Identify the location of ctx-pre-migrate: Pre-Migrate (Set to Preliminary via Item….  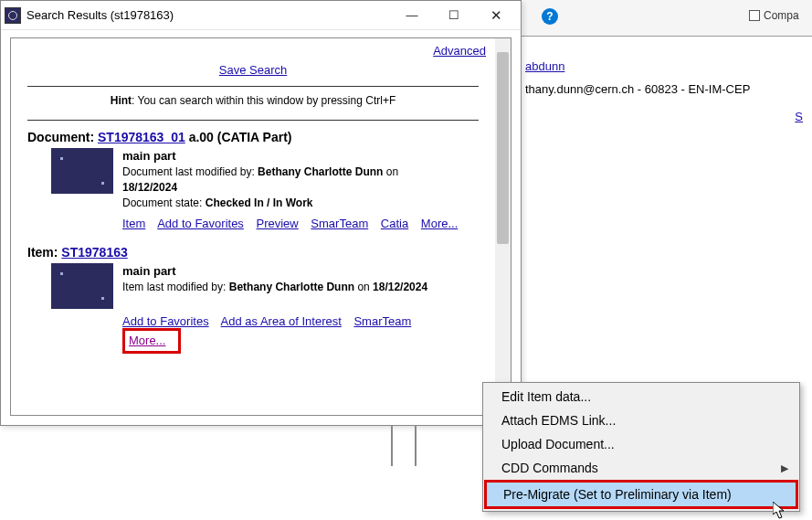
(641, 494).